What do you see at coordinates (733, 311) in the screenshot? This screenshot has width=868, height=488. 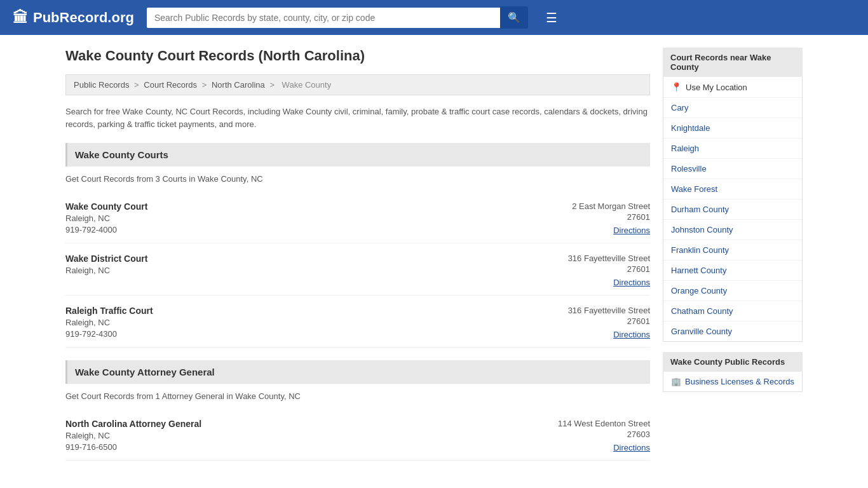 I see `nearby-item-chatham-county: Chatham County` at bounding box center [733, 311].